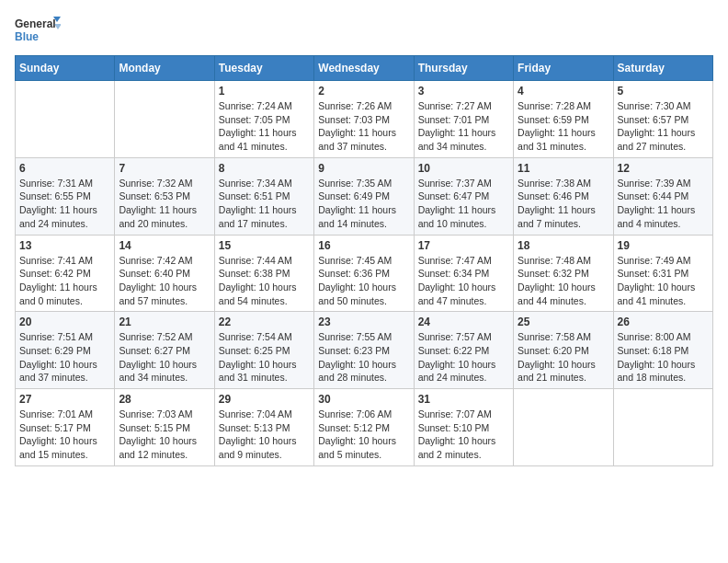 Image resolution: width=728 pixels, height=563 pixels. Describe the element at coordinates (563, 68) in the screenshot. I see `header-friday: Friday` at that location.